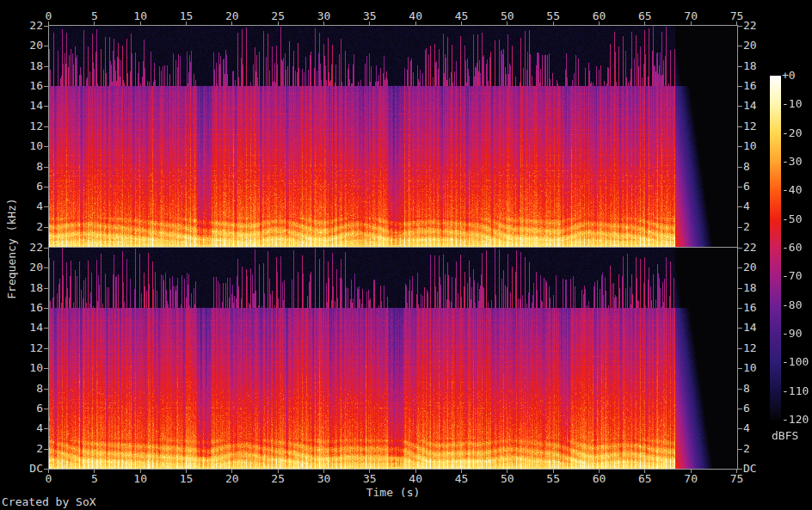 The image size is (812, 510). Describe the element at coordinates (393, 492) in the screenshot. I see `x-axis-title: Time (s)` at that location.